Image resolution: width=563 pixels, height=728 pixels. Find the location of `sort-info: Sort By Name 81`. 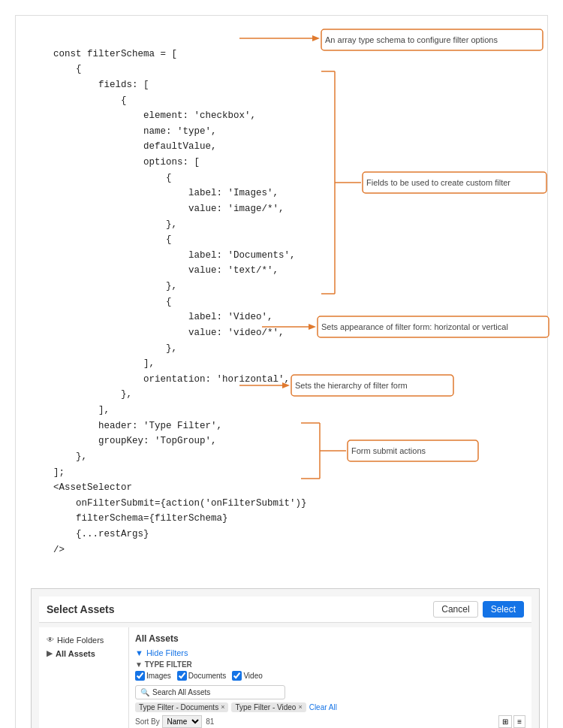

sort-info: Sort By Name 81 is located at coordinates (174, 721).